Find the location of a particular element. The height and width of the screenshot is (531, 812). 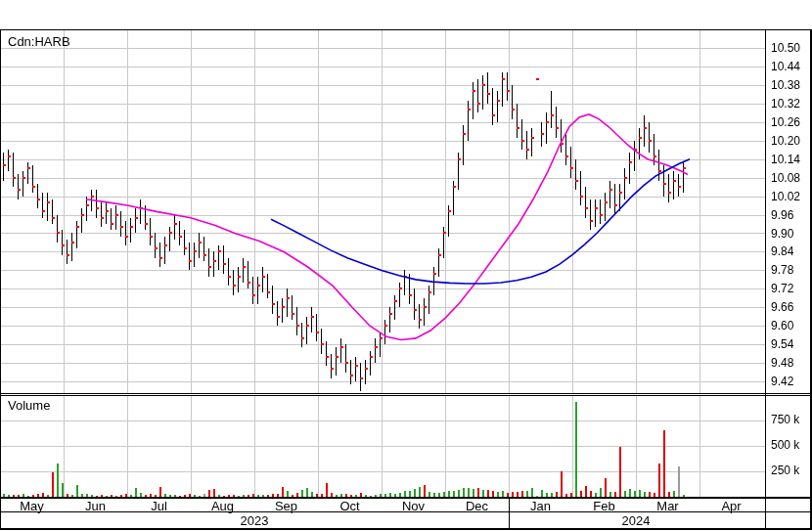

price-axis-label: 10.02 is located at coordinates (790, 198).